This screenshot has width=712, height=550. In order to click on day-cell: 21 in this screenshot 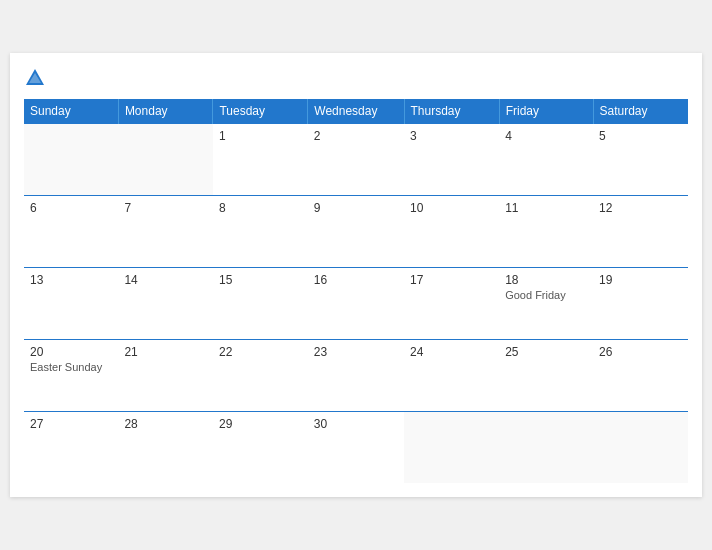, I will do `click(166, 375)`.